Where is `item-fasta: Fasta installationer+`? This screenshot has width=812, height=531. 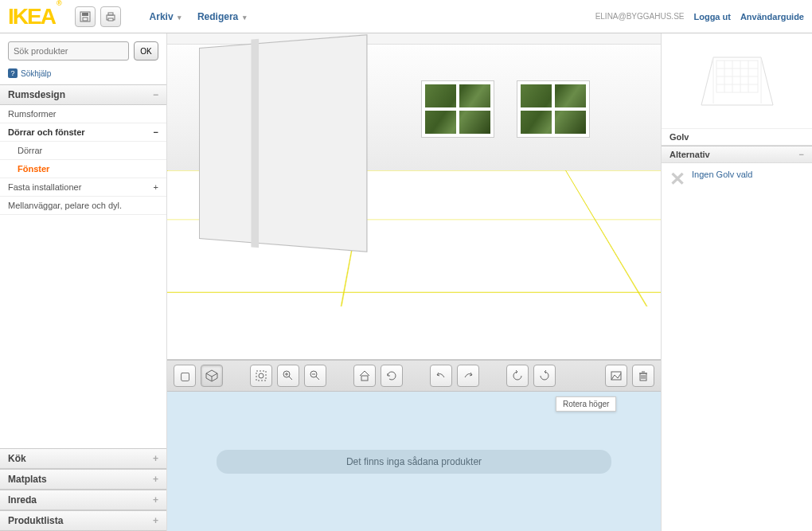 item-fasta: Fasta installationer+ is located at coordinates (83, 188).